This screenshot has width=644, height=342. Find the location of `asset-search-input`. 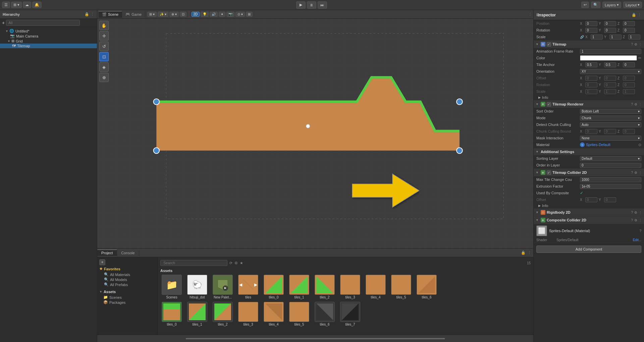

asset-search-input is located at coordinates (194, 263).